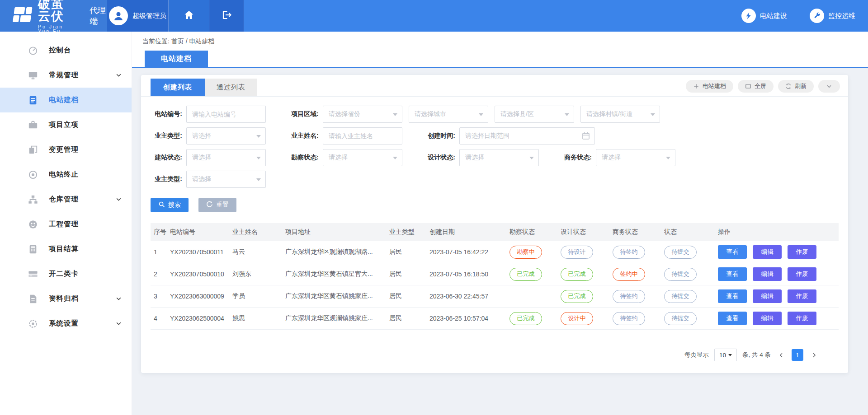 The height and width of the screenshot is (415, 868). What do you see at coordinates (829, 86) in the screenshot?
I see `collapse-toolbar-button` at bounding box center [829, 86].